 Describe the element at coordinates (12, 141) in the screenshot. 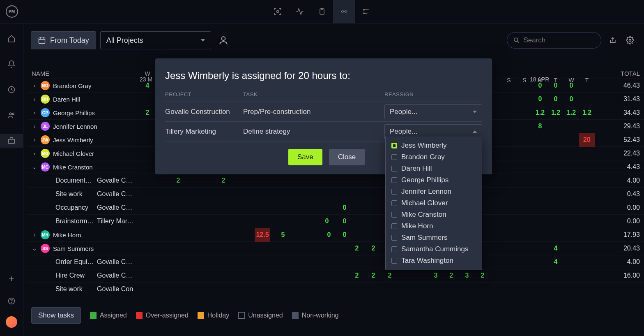

I see `briefcase-icon` at that location.